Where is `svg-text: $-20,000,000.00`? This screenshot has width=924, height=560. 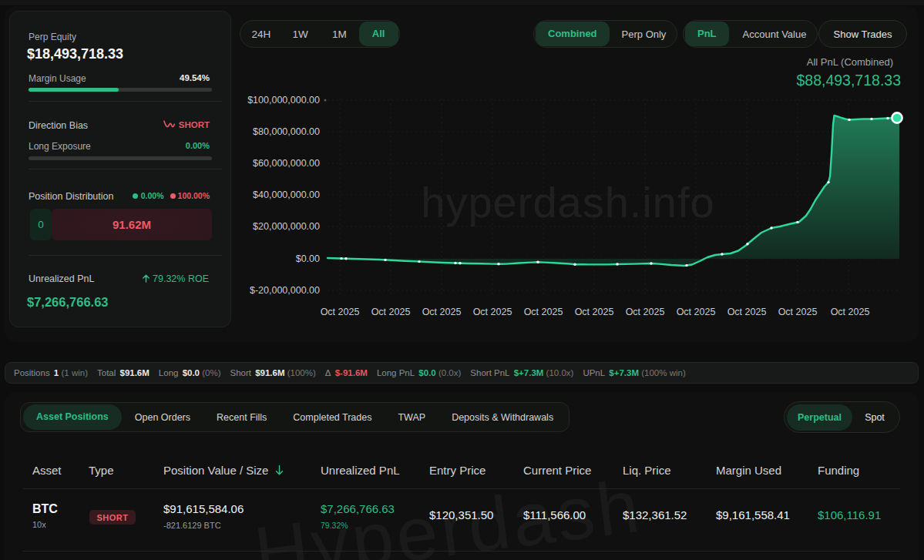
svg-text: $-20,000,000.00 is located at coordinates (285, 290).